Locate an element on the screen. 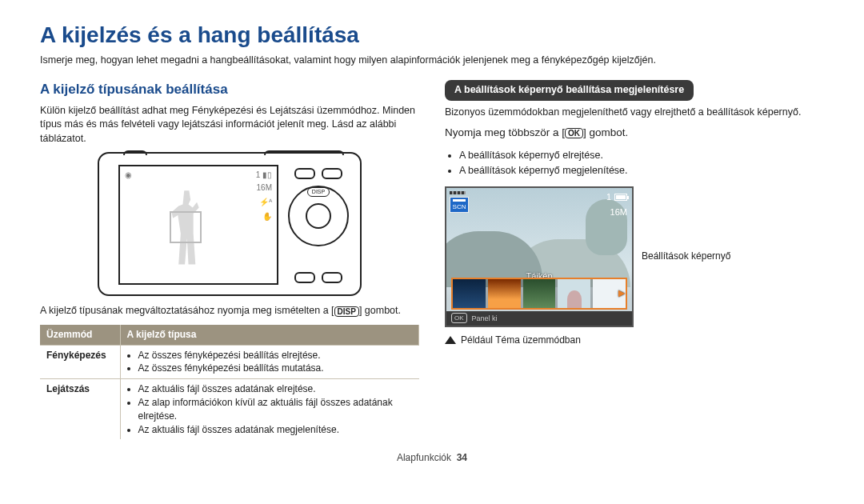 The height and width of the screenshot is (504, 864). th-type: A kijelző típusa is located at coordinates (270, 334).